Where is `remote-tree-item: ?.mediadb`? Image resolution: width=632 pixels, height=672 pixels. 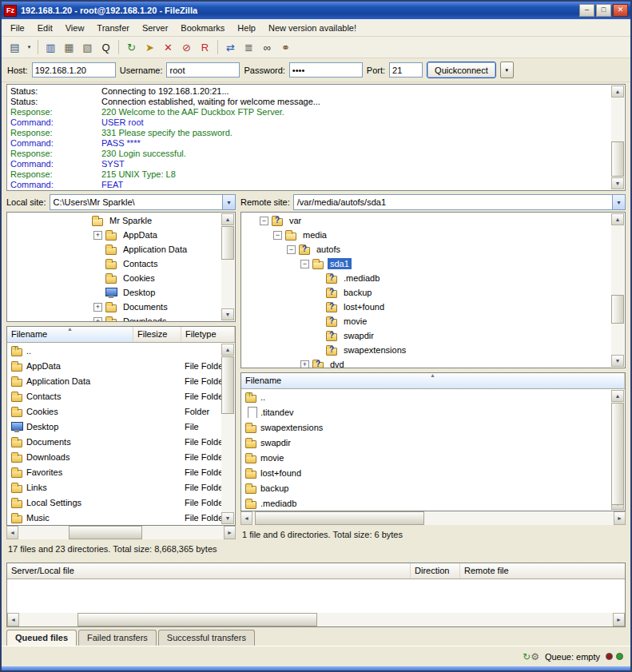 remote-tree-item: ?.mediadb is located at coordinates (426, 278).